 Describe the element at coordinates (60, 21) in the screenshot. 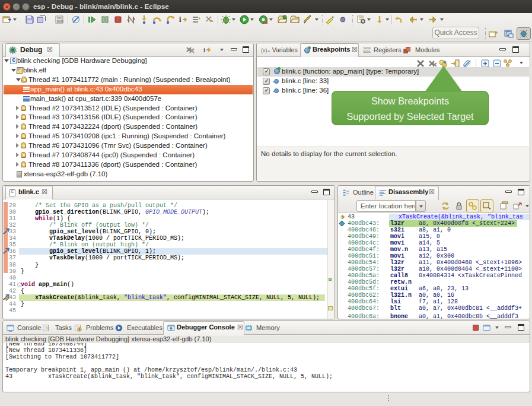

I see `svg-text: 888` at that location.